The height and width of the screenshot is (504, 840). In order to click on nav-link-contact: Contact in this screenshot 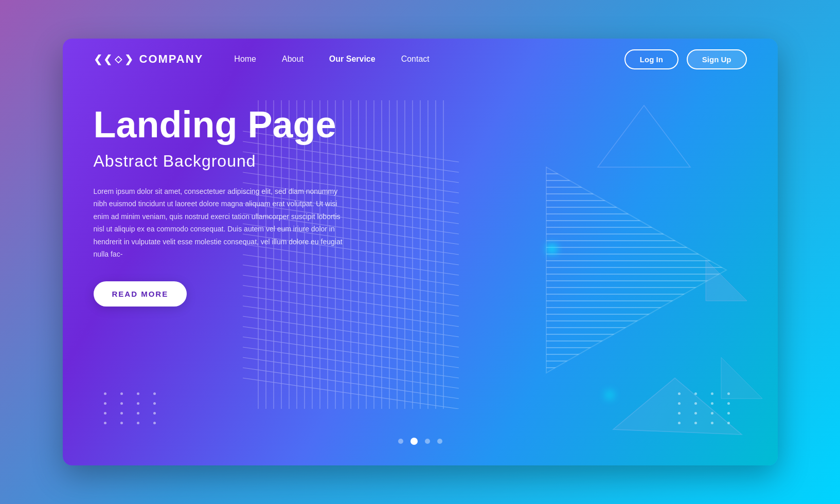, I will do `click(416, 59)`.